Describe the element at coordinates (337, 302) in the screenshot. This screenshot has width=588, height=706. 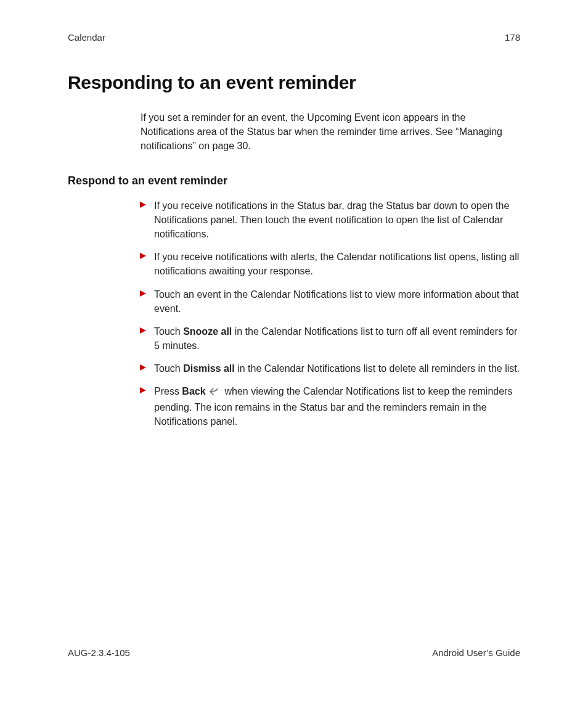
I see `list-item-text: Touch an event in the Calendar Notificat…` at that location.